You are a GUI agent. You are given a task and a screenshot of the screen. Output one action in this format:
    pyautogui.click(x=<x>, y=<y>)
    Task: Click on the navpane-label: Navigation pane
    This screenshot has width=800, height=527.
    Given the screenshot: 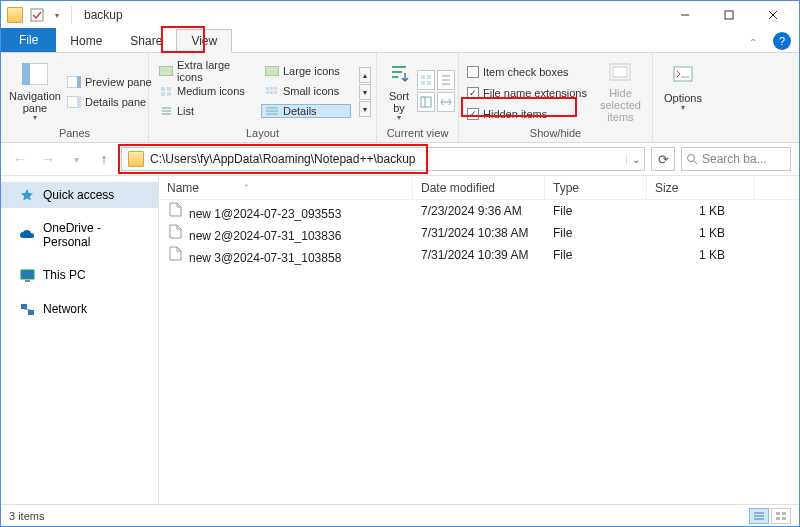 What is the action you would take?
    pyautogui.click(x=35, y=102)
    